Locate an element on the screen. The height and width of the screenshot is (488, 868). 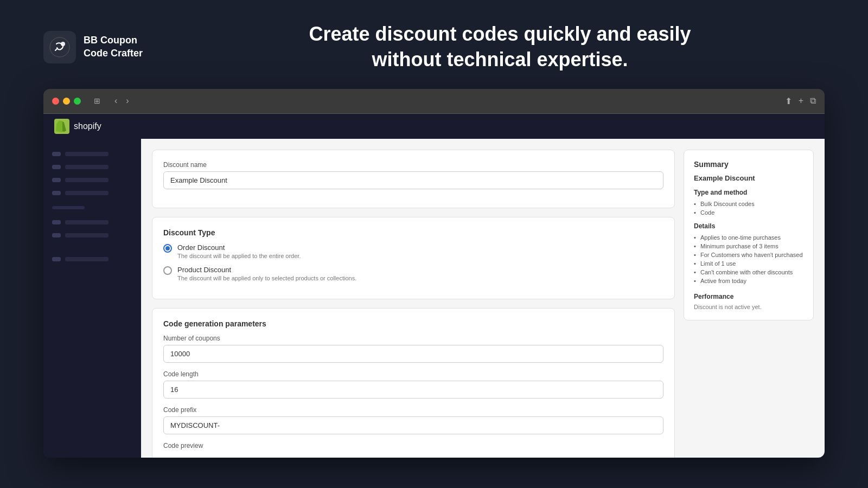
radio-product-label: Product Discount is located at coordinates (420, 270).